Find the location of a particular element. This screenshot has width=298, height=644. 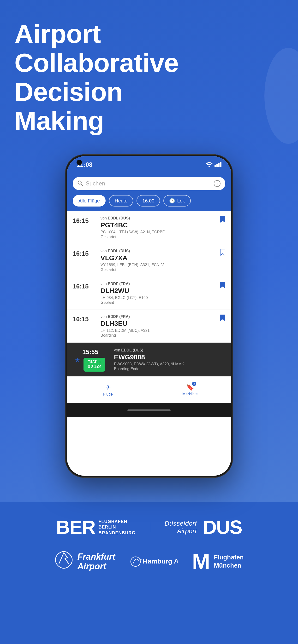

flight-details: EWG9008, EDWX (GWT), A320, 9HAMK is located at coordinates (170, 364).